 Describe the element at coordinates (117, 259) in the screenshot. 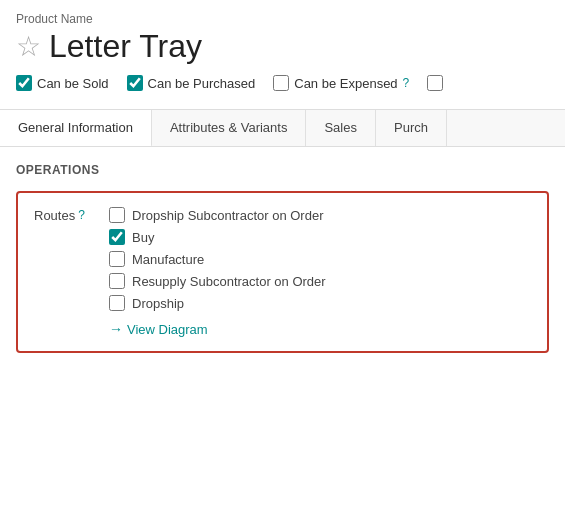

I see `route-manufacture-input` at that location.